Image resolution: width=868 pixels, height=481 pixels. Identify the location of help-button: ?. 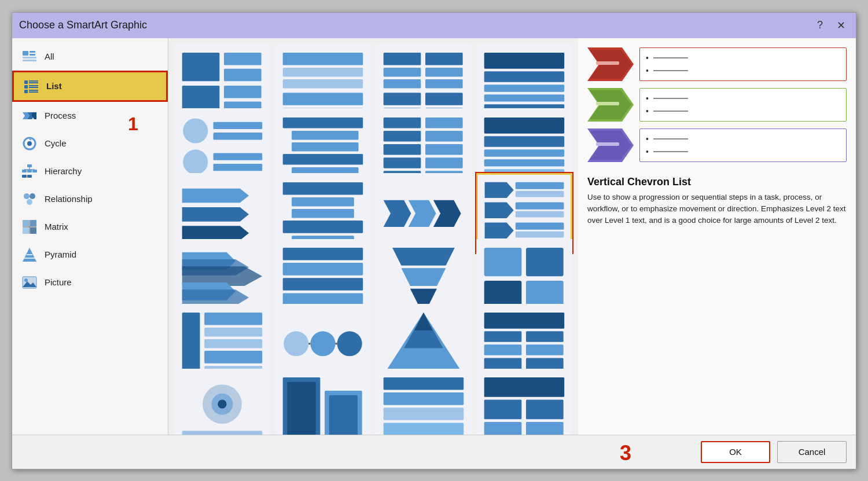
(820, 25).